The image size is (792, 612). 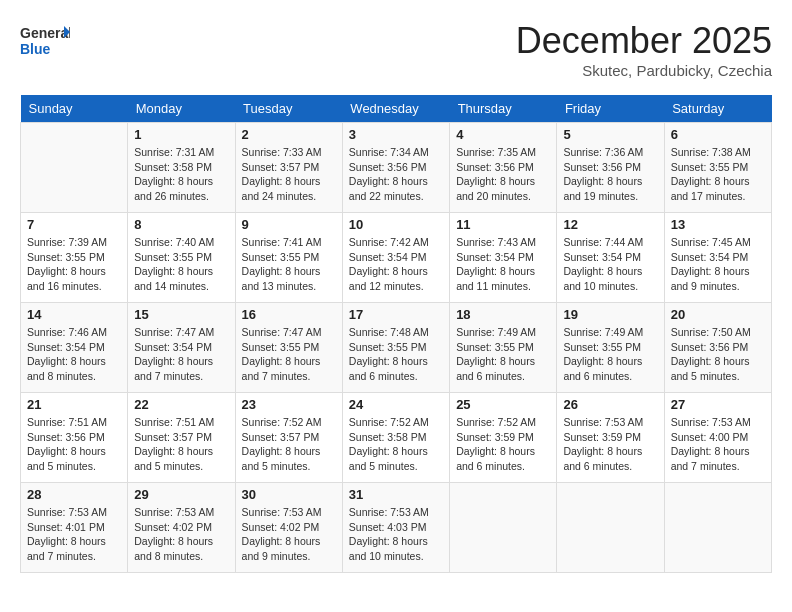 I want to click on day-header-monday: Monday, so click(x=182, y=109).